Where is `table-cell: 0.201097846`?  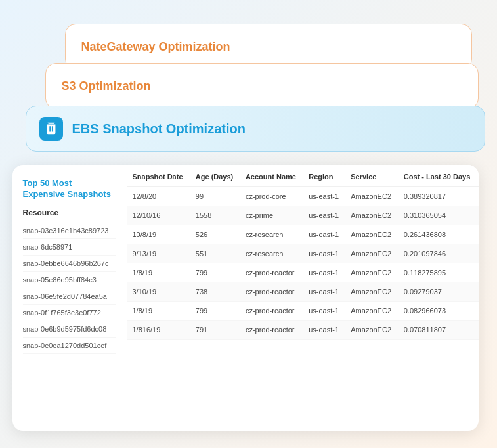 table-cell: 0.201097846 is located at coordinates (439, 254).